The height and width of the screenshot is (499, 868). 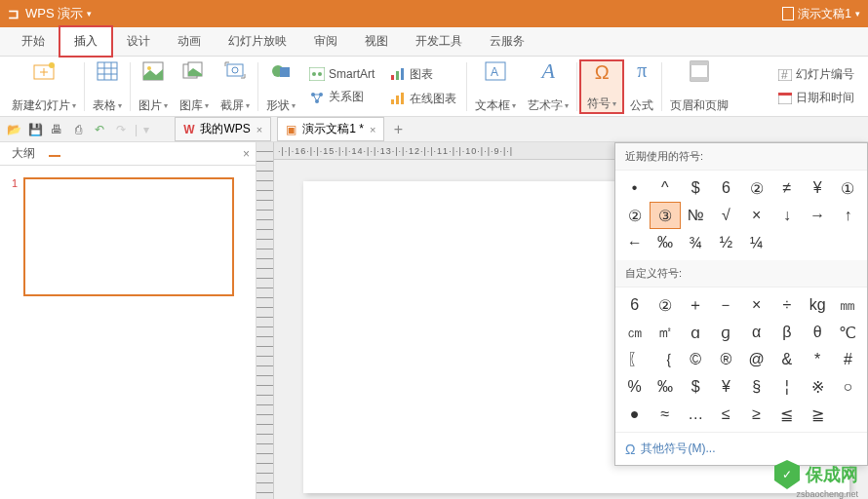 I want to click on panel-close-icon: ×, so click(x=246, y=154).